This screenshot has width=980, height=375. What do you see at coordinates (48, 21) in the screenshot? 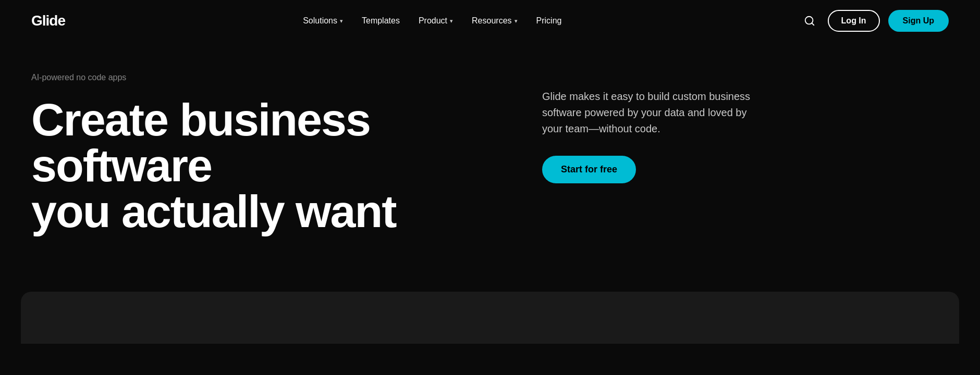
I see `brand-logo: Glide` at bounding box center [48, 21].